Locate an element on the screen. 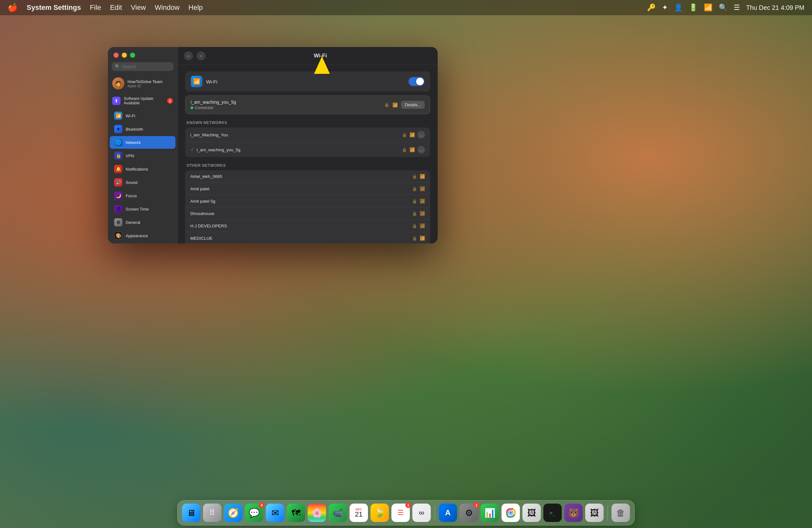 The image size is (812, 528). wifi-big-icon: 📶 is located at coordinates (197, 82).